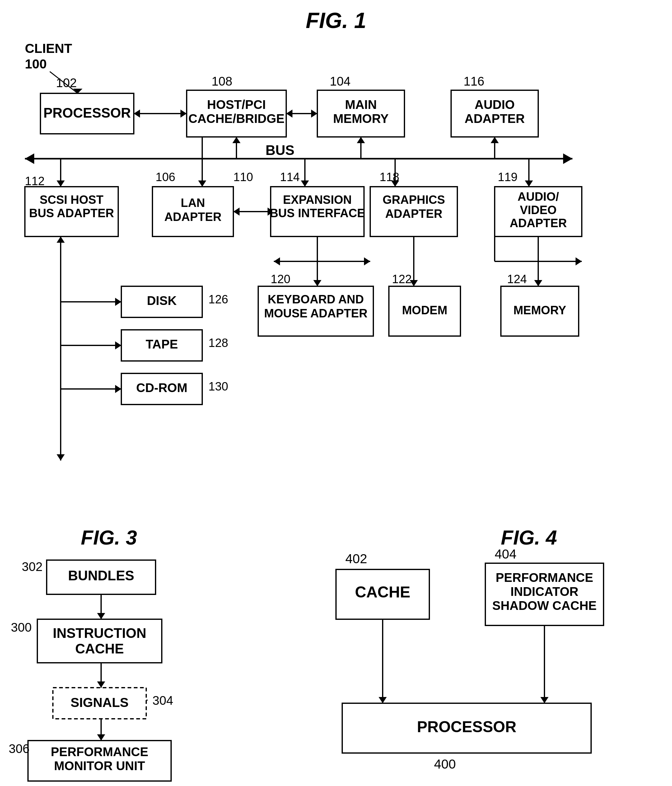 The height and width of the screenshot is (786, 672). What do you see at coordinates (316, 313) in the screenshot?
I see `keyboard-text2: MOUSE ADAPTER` at bounding box center [316, 313].